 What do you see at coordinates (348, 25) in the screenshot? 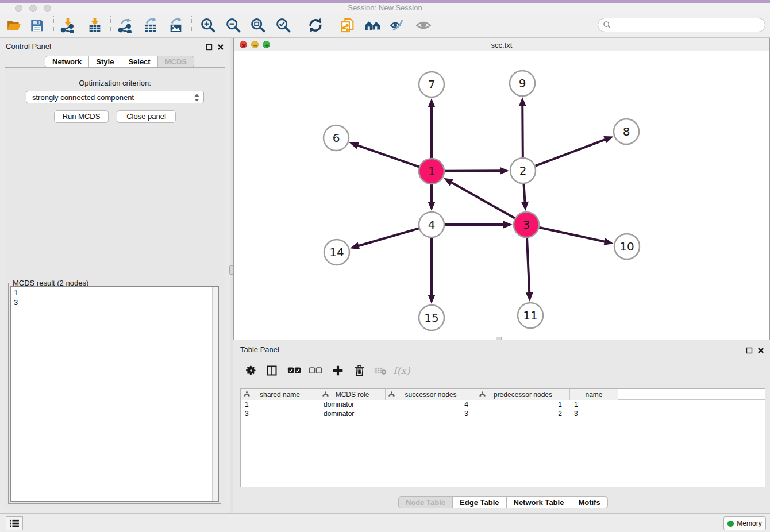
I see `clone-network-button` at bounding box center [348, 25].